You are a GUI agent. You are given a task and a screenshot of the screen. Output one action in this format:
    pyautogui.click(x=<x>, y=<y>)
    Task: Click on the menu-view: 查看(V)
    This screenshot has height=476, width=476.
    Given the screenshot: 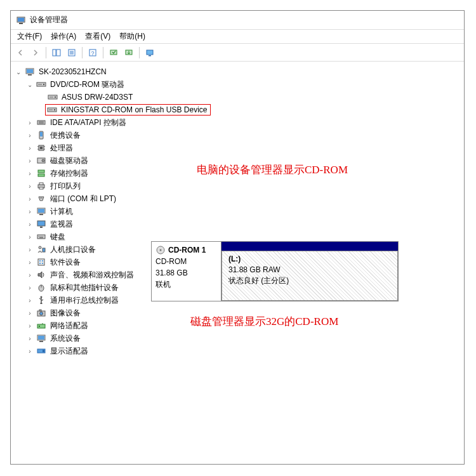 What is the action you would take?
    pyautogui.click(x=98, y=37)
    